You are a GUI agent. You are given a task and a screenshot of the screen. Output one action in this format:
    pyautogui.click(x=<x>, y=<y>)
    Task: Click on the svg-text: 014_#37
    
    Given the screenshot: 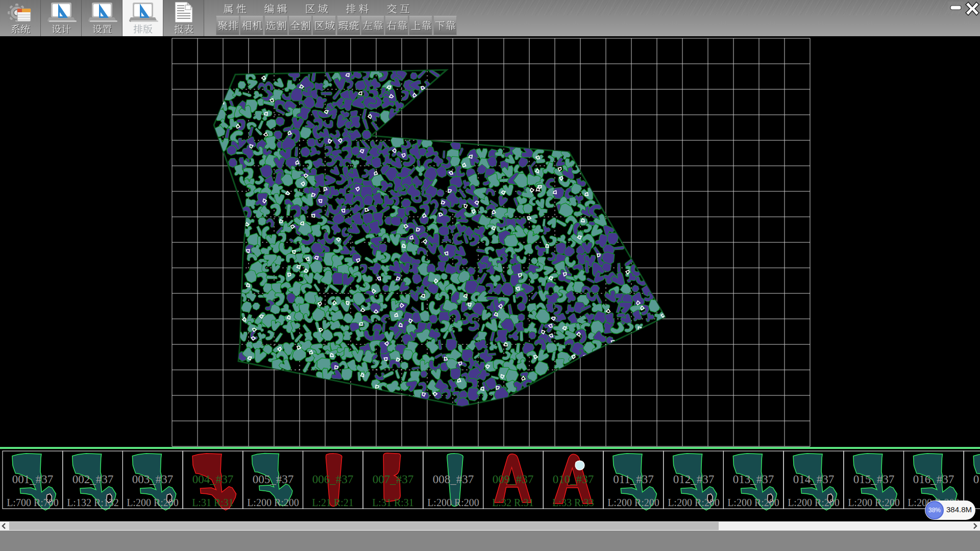 What is the action you would take?
    pyautogui.click(x=814, y=480)
    